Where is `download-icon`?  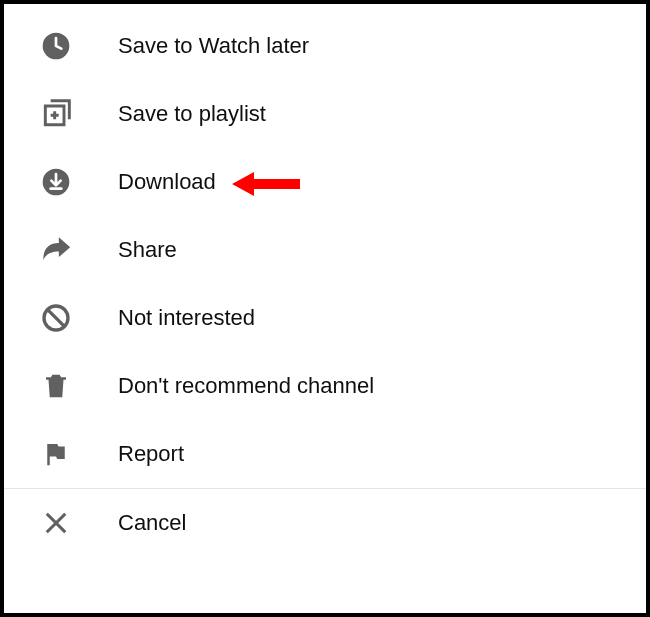
download-icon is located at coordinates (56, 182).